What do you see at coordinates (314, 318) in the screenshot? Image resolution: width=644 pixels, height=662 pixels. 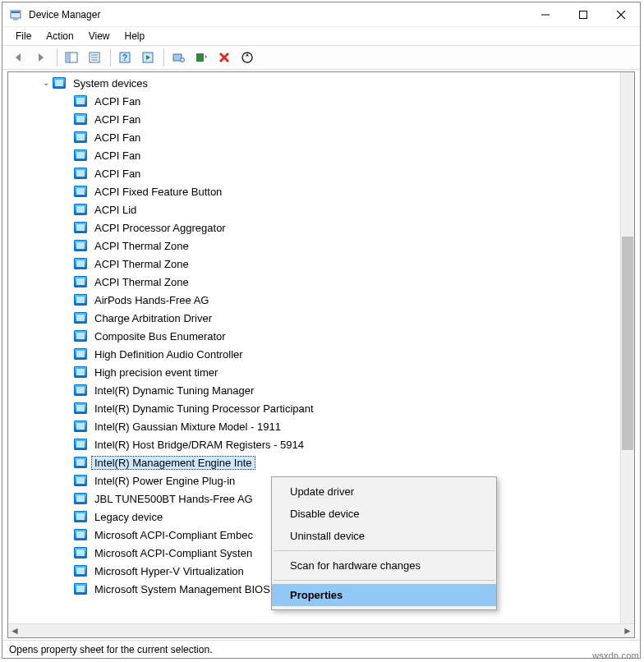 I see `tree-item: Charge Arbitration Driver` at bounding box center [314, 318].